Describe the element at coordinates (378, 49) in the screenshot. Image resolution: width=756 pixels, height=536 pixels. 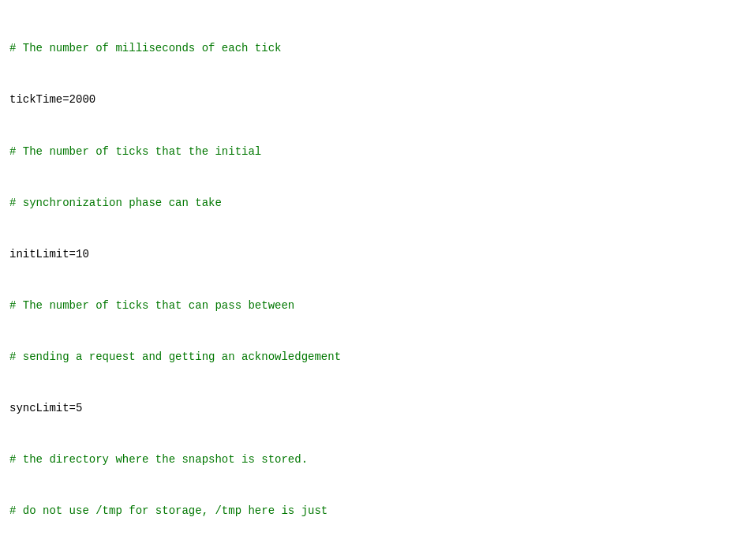
I see `line-1: # The number of milliseconds of each tic…` at that location.